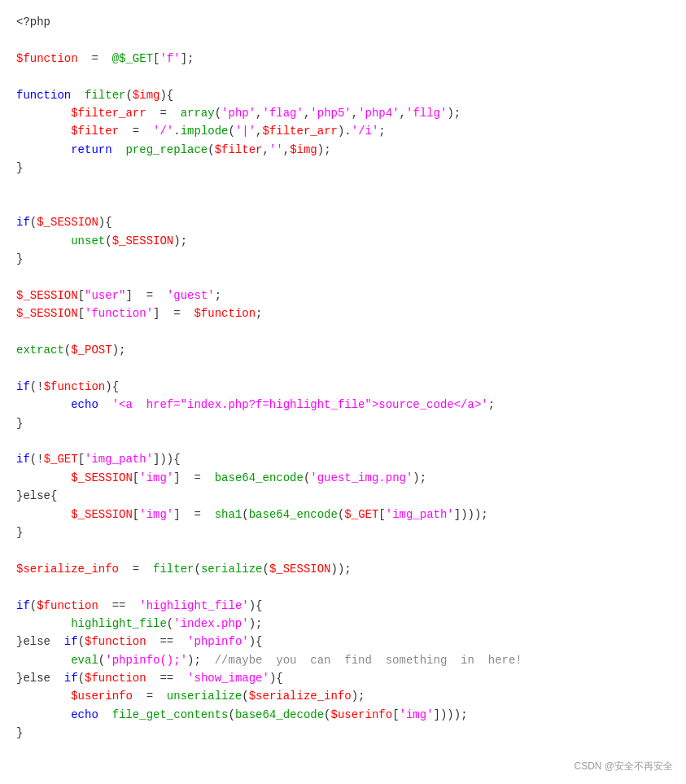  Describe the element at coordinates (343, 678) in the screenshot. I see `code-line: }else if($function == 'show_image'){` at that location.